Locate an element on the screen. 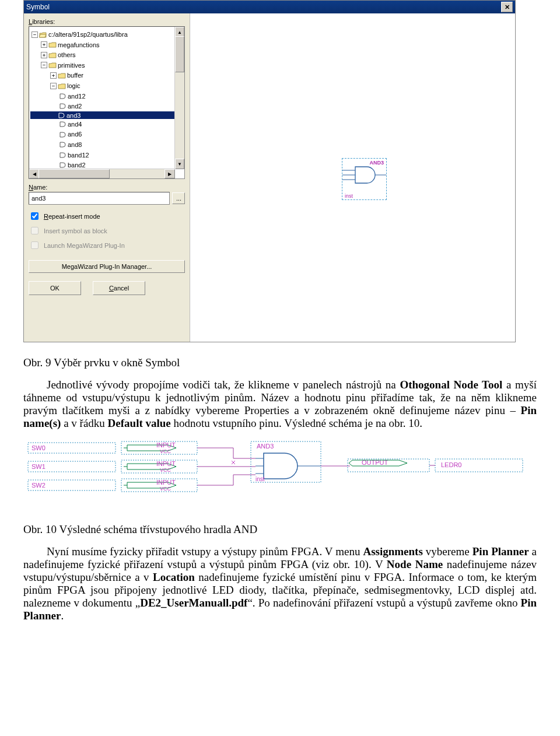 This screenshot has height=736, width=560. tree-hscrollbar: ◀ ▶ is located at coordinates (102, 174).